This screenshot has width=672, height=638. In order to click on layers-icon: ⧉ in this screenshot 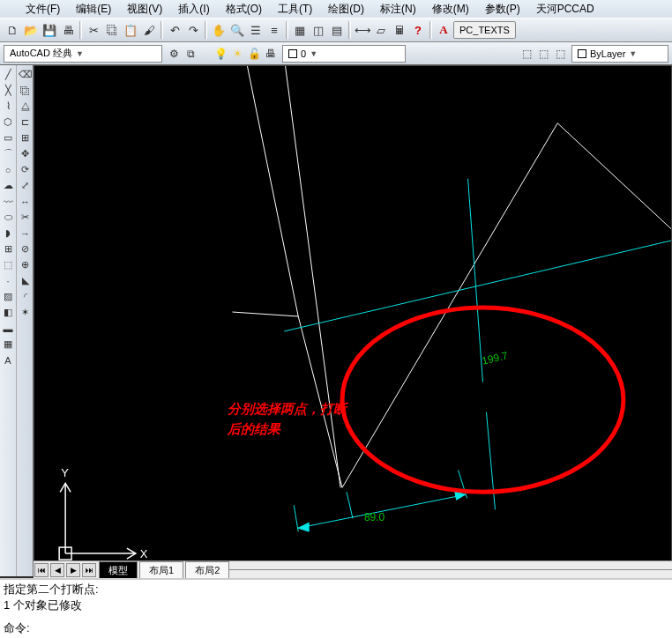, I will do `click(190, 54)`.